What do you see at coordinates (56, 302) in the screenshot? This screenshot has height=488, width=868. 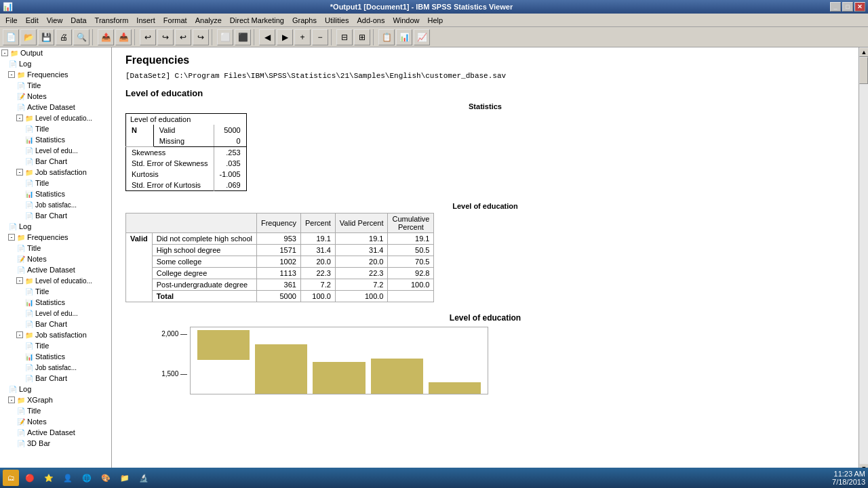 I see `tree-item-freq2-level-stats: 📊 Statistics` at bounding box center [56, 302].